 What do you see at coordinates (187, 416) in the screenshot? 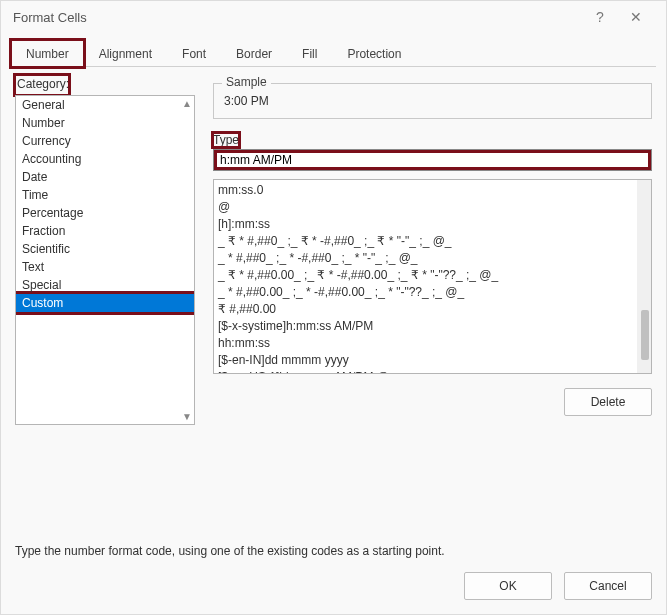
I see `scroll-down-icon: ▼` at bounding box center [187, 416].